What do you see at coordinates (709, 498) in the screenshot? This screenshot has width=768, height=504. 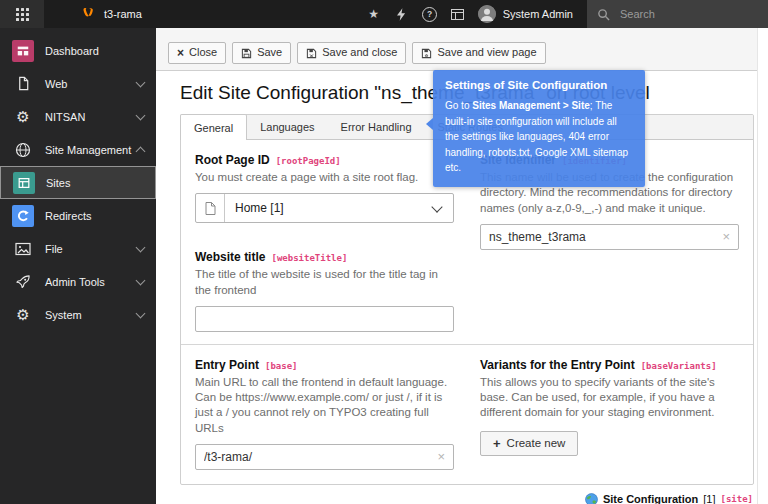 I see `record-count: [1]` at bounding box center [709, 498].